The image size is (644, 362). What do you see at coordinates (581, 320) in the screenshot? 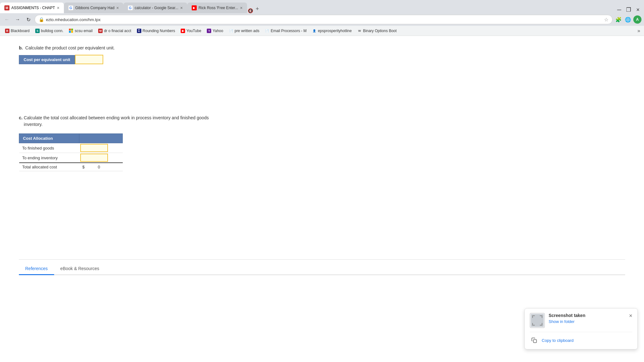
I see `notification-header: Screenshot taken Show in folder ×` at bounding box center [581, 320].